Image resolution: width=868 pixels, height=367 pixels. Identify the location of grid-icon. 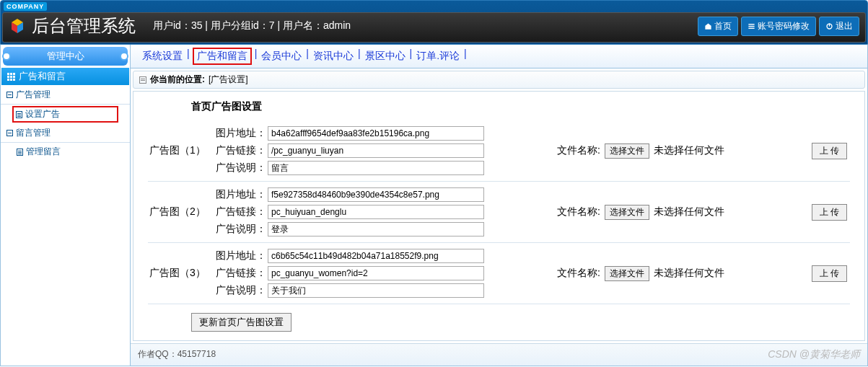
(12, 76).